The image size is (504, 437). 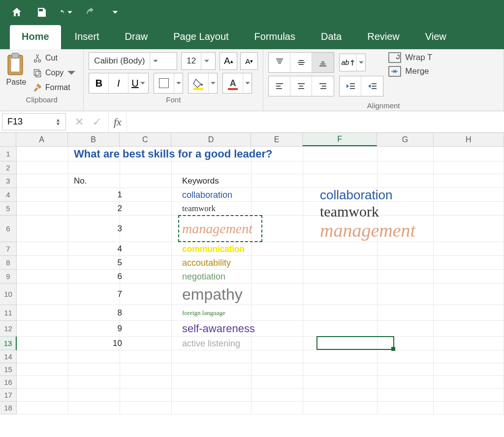 I want to click on home-icon, so click(x=17, y=12).